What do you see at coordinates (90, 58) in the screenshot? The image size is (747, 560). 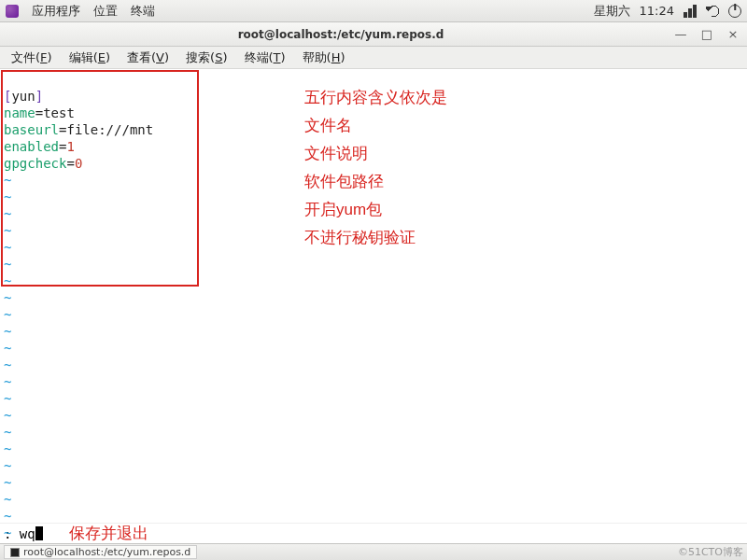 I see `menu-edit: 编辑(E)` at bounding box center [90, 58].